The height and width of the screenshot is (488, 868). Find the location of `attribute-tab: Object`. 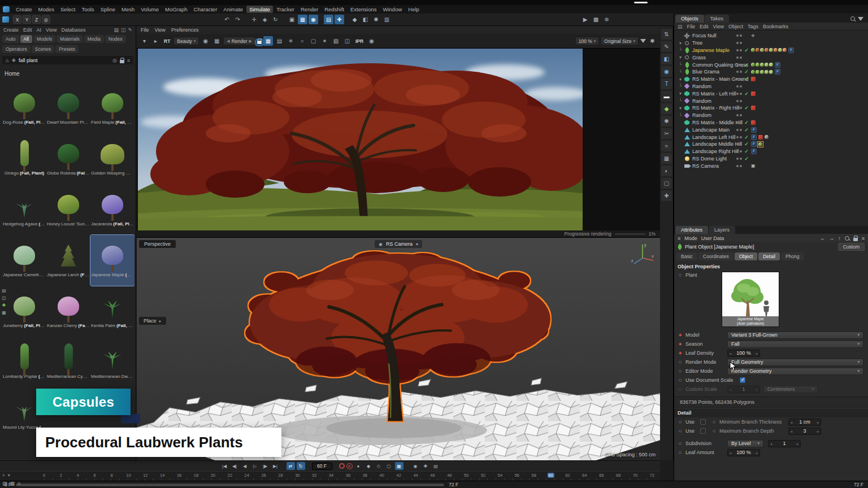

attribute-tab: Object is located at coordinates (746, 256).